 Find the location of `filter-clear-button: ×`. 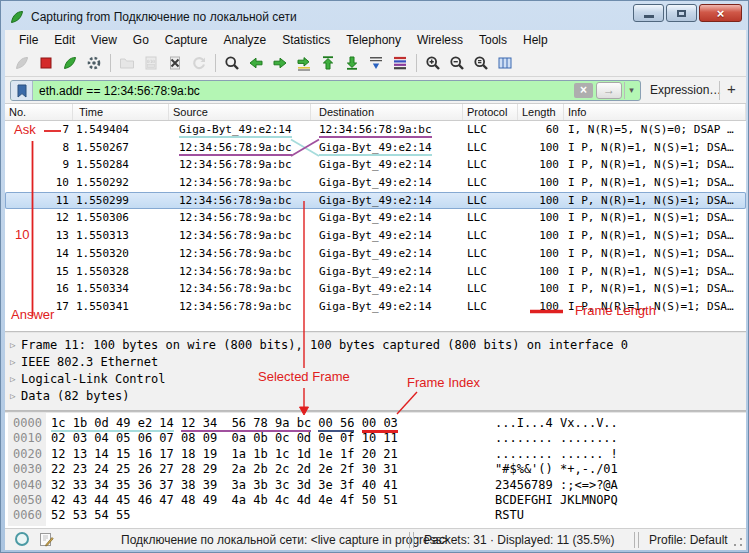

filter-clear-button: × is located at coordinates (584, 90).